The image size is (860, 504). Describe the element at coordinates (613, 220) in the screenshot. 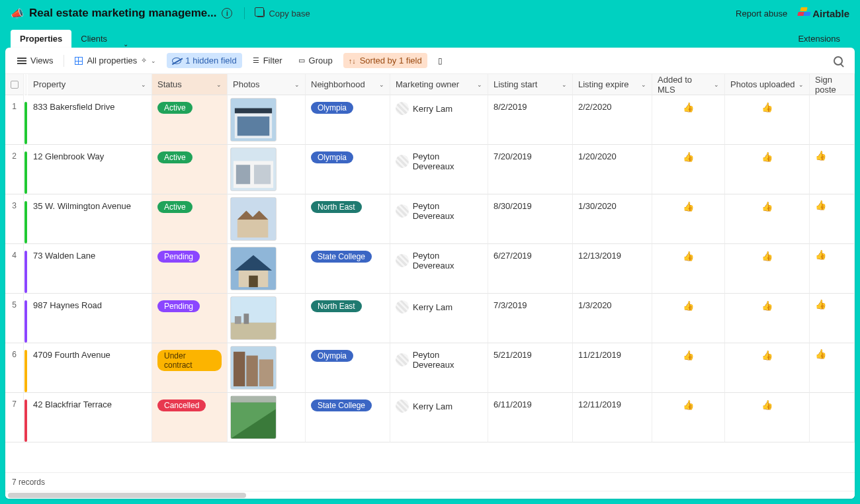

I see `cell-listing-expire: 1/30/2020` at that location.